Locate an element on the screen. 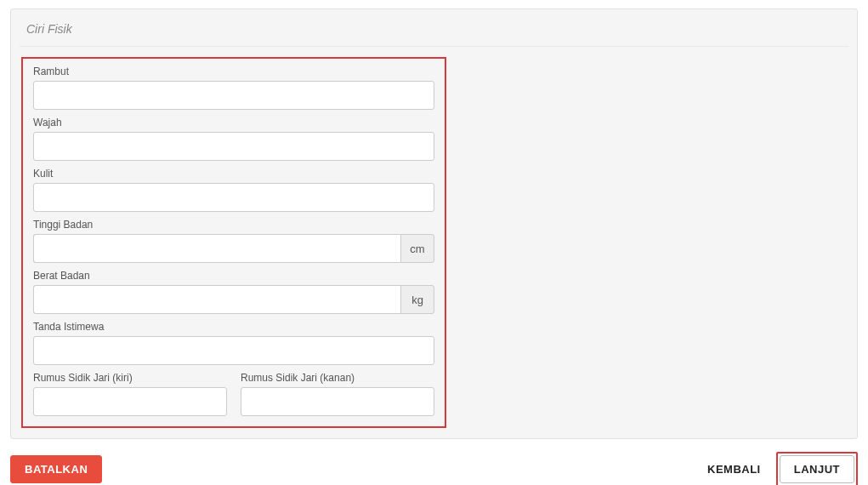  field-rambut: Rambut is located at coordinates (234, 88).